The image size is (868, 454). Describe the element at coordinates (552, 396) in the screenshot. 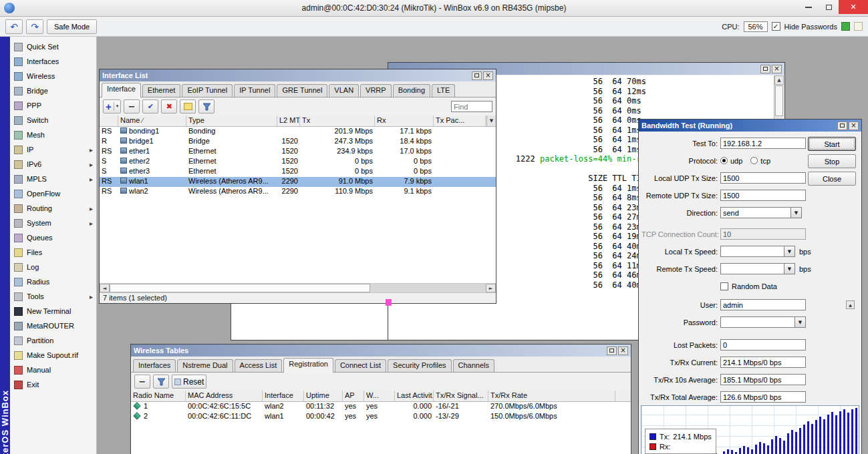

I see `column-header-tx-rx-rate: Tx/Rx Rate` at that location.